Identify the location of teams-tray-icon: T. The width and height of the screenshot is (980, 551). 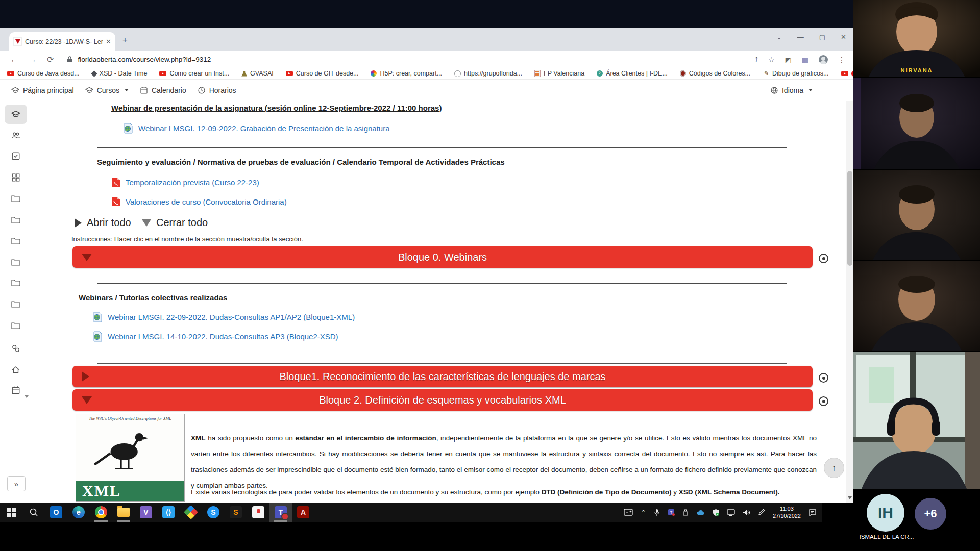
(671, 512).